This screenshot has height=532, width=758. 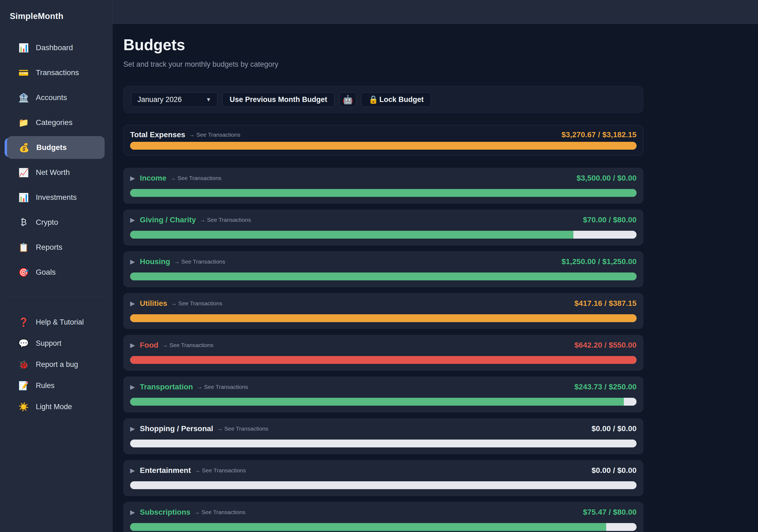 What do you see at coordinates (373, 99) in the screenshot?
I see `lock-icon: 🔒` at bounding box center [373, 99].